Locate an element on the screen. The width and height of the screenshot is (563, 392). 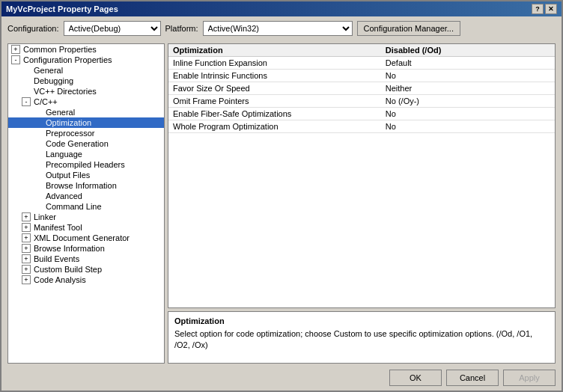
prop-name-0: Optimization is located at coordinates (275, 51).